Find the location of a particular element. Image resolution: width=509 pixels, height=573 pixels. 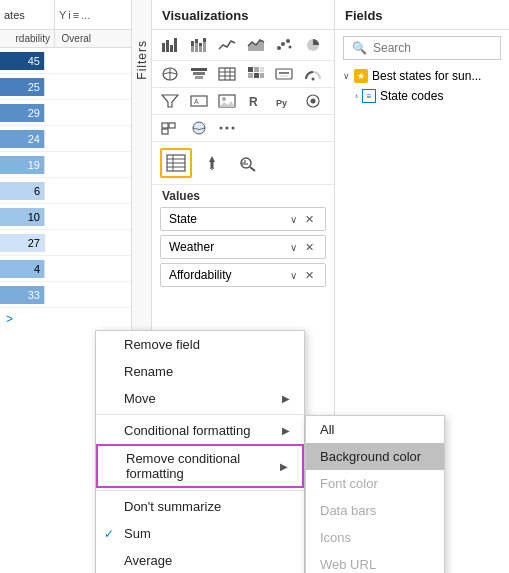

chevron-right-icon: › is located at coordinates (356, 96).